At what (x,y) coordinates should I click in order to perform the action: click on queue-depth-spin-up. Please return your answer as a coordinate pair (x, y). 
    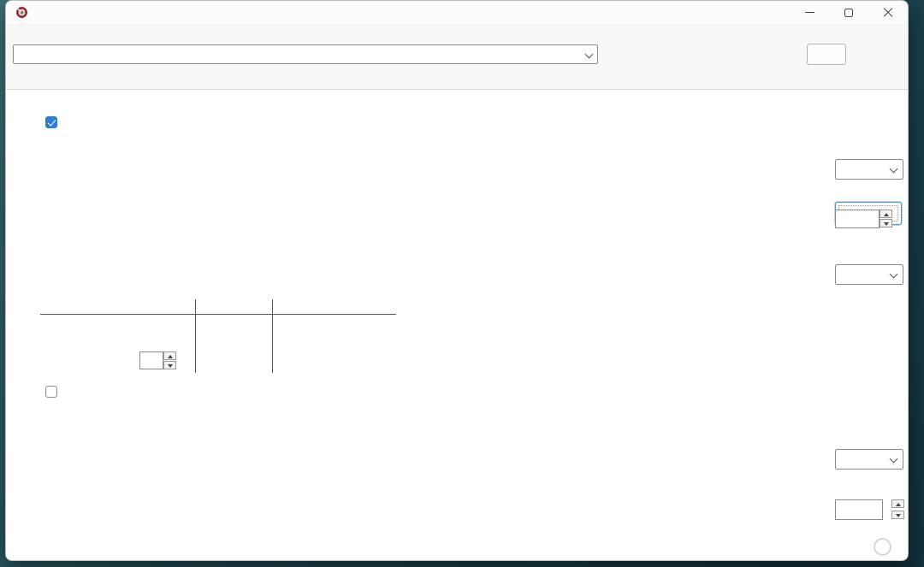
    Looking at the image, I should click on (169, 356).